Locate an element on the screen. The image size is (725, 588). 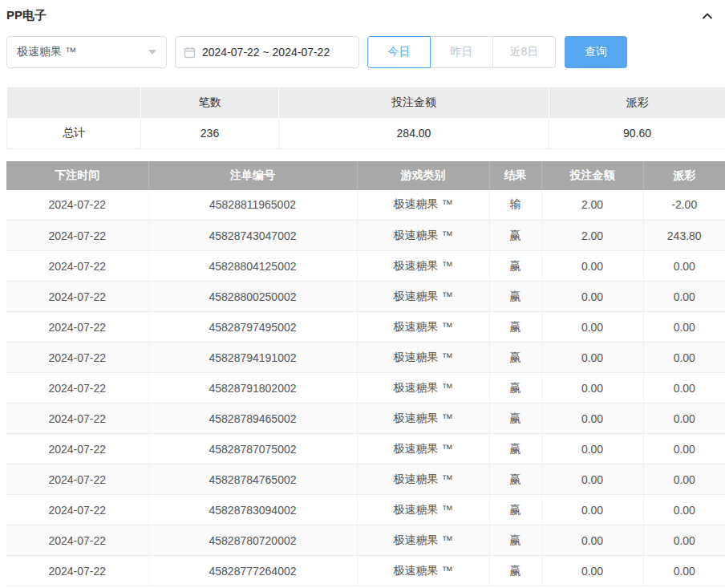
game-select: 极速糖果 ™ is located at coordinates (87, 52).